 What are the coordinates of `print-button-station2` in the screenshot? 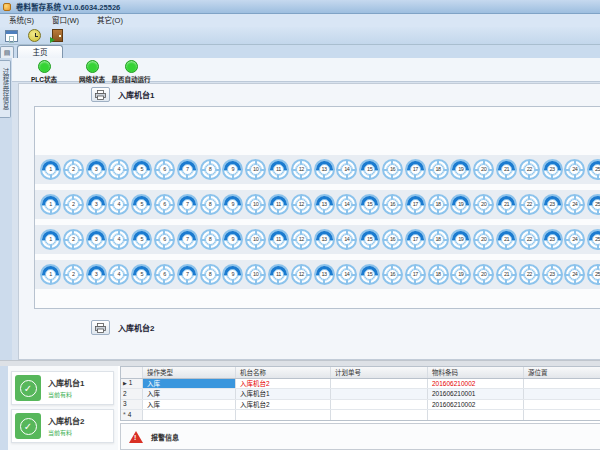 It's located at (100, 328).